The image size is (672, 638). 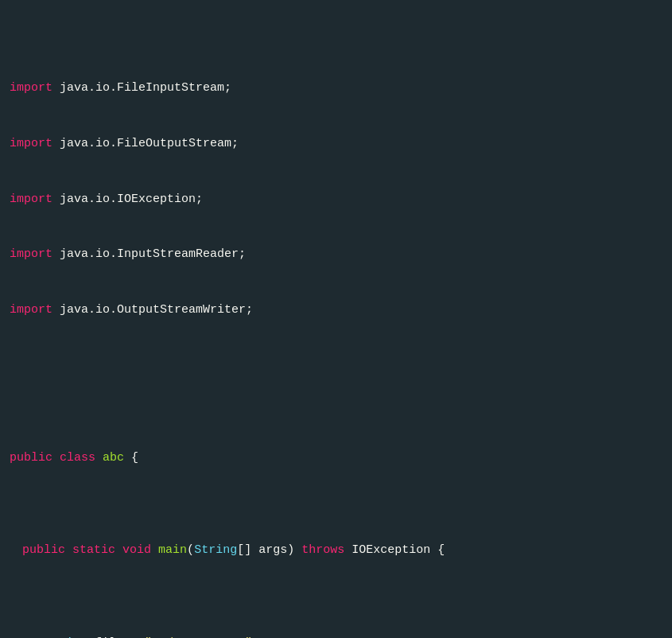 What do you see at coordinates (336, 636) in the screenshot?
I see `line-file-var: String file = "c:/stream.txt";` at bounding box center [336, 636].